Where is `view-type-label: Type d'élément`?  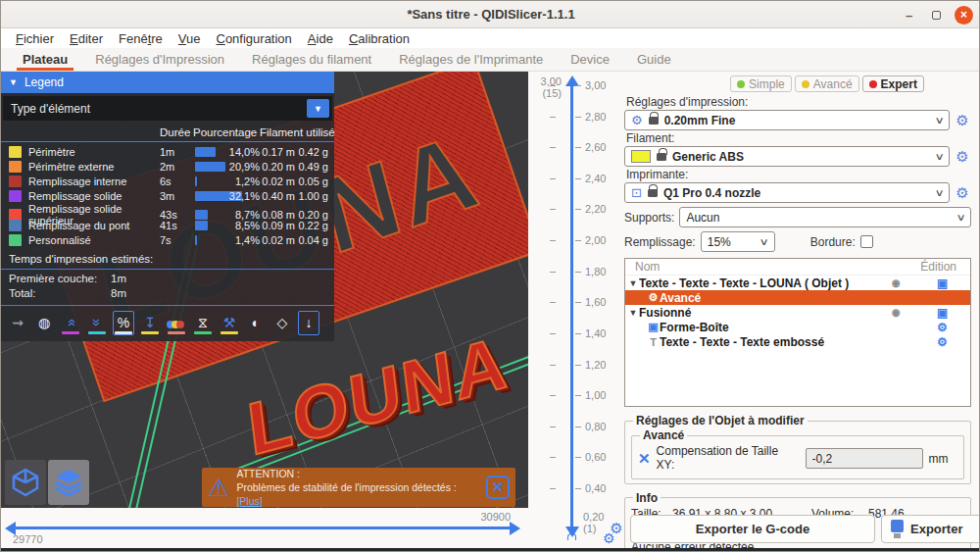
view-type-label: Type d'élément is located at coordinates (51, 109).